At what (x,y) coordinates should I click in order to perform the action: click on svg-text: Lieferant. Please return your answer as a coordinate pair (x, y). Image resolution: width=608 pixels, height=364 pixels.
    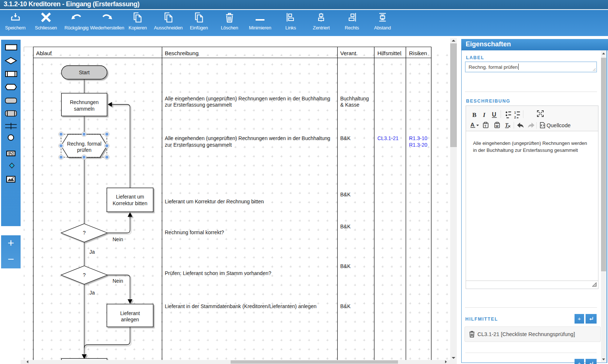
    Looking at the image, I should click on (130, 313).